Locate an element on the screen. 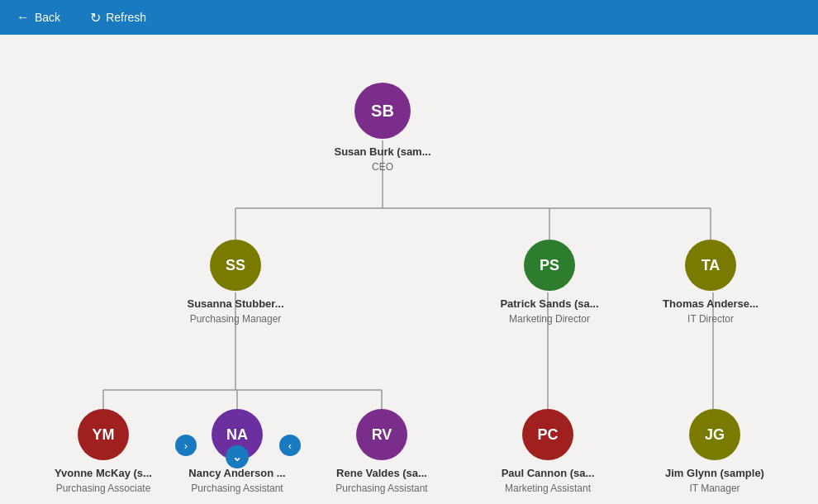 This screenshot has width=818, height=504. title-patrick: Marketing Director is located at coordinates (549, 319).